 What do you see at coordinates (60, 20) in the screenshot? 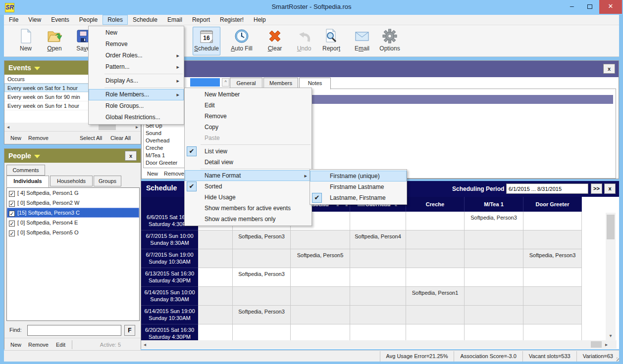
I see `menubar-events: Events` at bounding box center [60, 20].